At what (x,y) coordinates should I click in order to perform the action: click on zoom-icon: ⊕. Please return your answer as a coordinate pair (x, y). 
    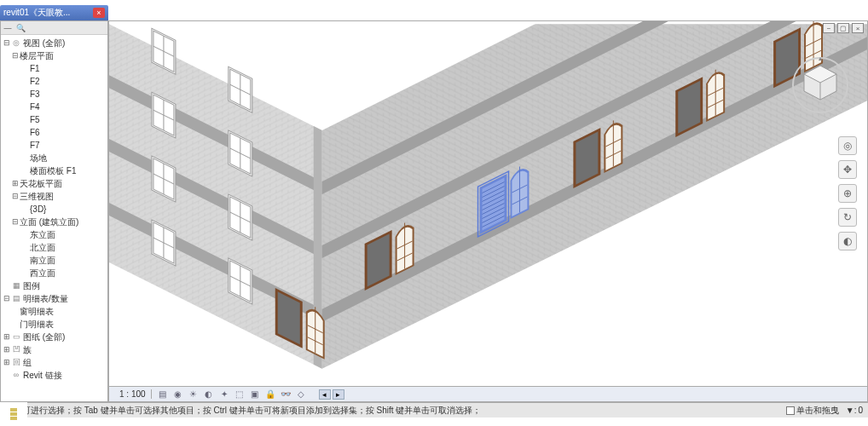
    Looking at the image, I should click on (848, 193).